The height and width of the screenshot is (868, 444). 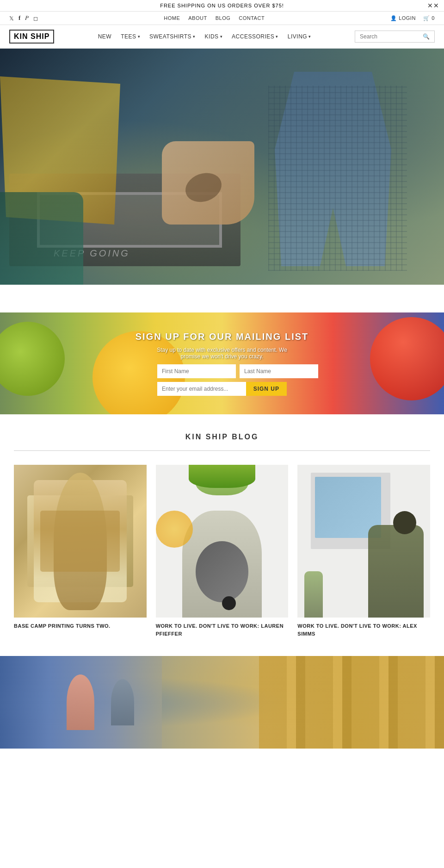 What do you see at coordinates (394, 18) in the screenshot?
I see `user-icon: 👤` at bounding box center [394, 18].